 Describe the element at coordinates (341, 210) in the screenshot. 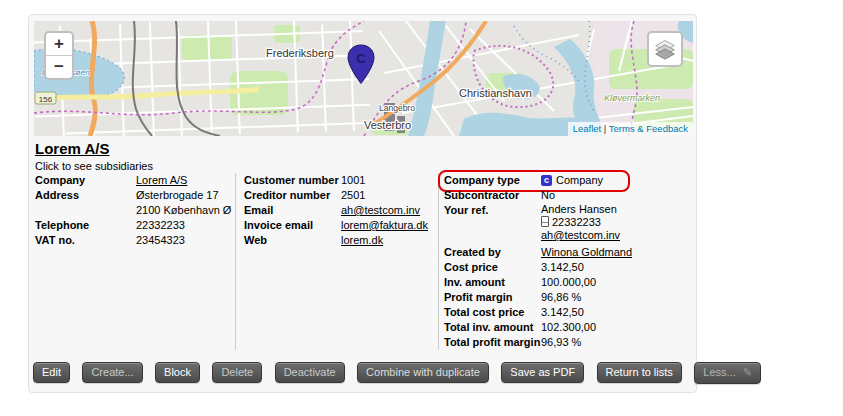

I see `field-email: Emailah@testcom.inv` at that location.